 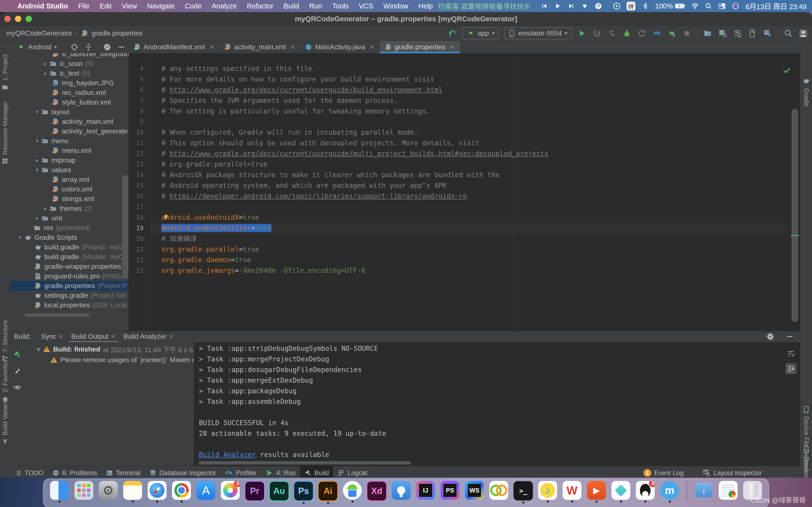 What do you see at coordinates (340, 6) in the screenshot?
I see `menu-item-tools: Tools` at bounding box center [340, 6].